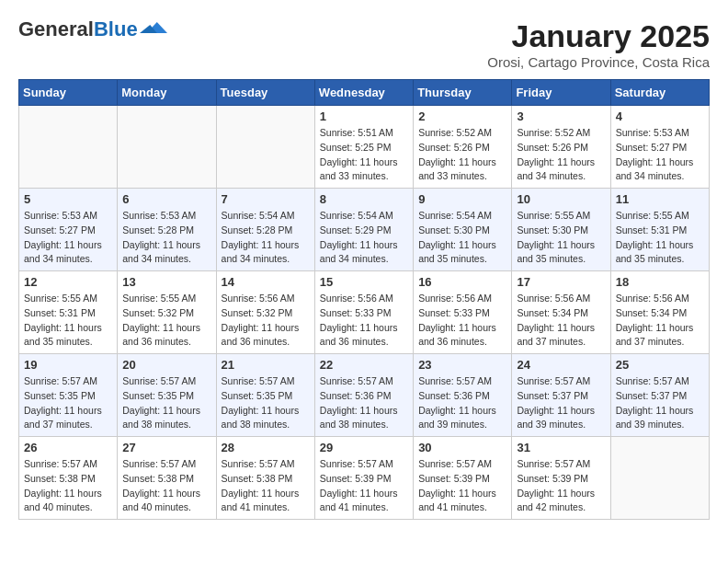  What do you see at coordinates (462, 237) in the screenshot?
I see `day-info: Sunrise: 5:54 AM Sunset: 5:30 PM Dayligh…` at bounding box center [462, 237].